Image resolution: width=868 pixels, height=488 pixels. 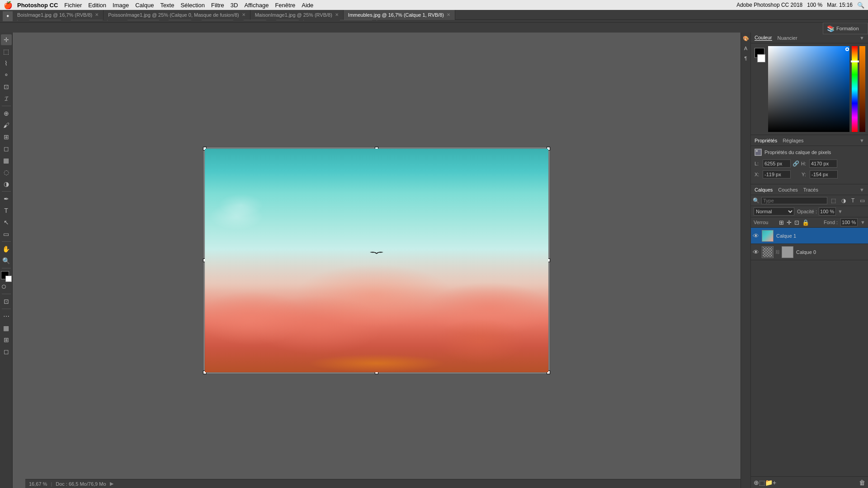 What do you see at coordinates (809, 201) in the screenshot?
I see `layers-toolbar: 🔍 ⬚ ◑ T ▭ ★ ●` at bounding box center [809, 201].